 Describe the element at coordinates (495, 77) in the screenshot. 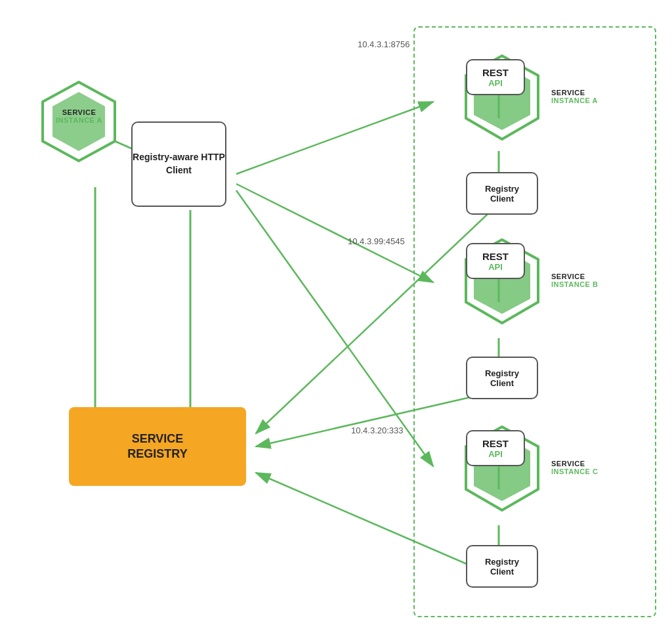

I see `rest-api-box-a: REST API` at that location.